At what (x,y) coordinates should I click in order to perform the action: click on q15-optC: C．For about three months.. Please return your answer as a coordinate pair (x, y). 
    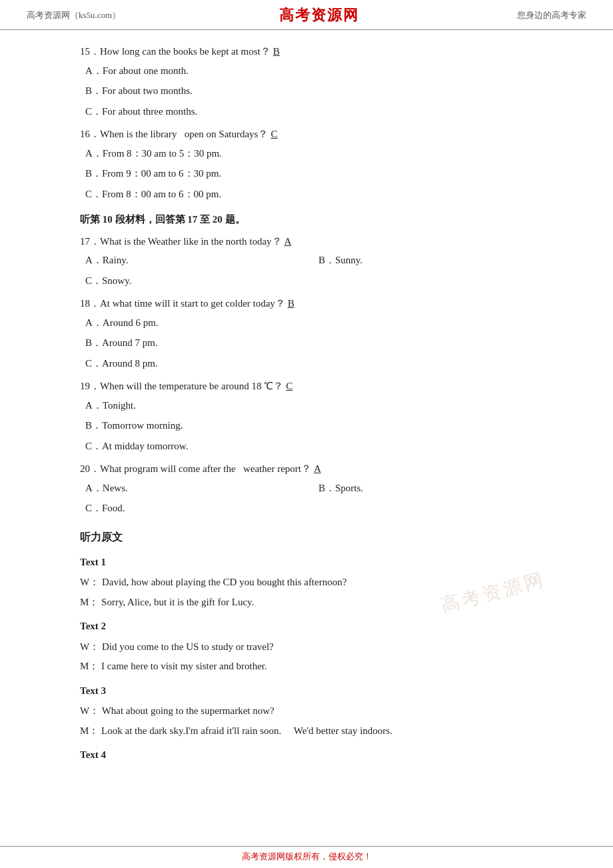
    Looking at the image, I should click on (316, 112).